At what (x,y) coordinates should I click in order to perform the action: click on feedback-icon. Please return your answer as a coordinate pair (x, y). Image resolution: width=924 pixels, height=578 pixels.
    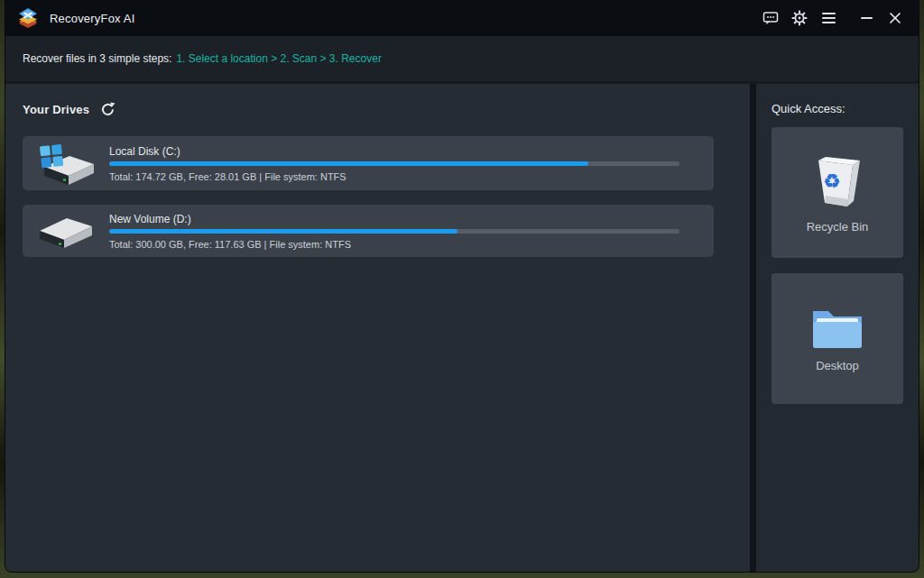
    Looking at the image, I should click on (771, 18).